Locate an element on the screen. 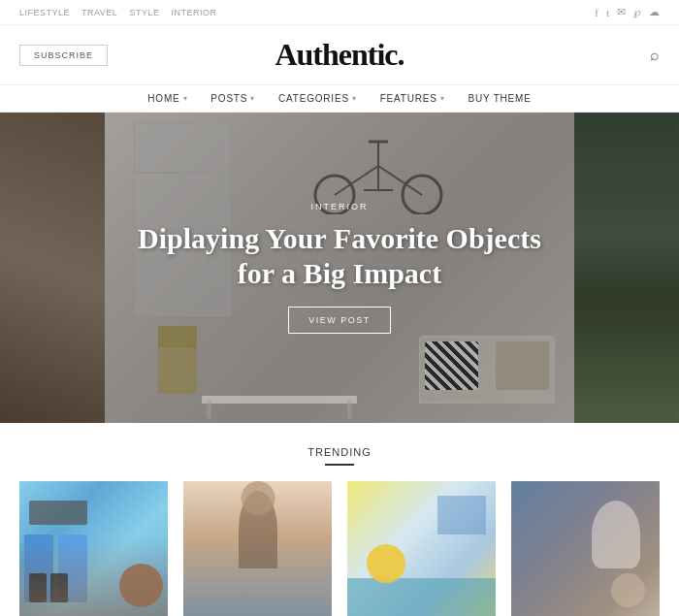 Image resolution: width=679 pixels, height=616 pixels. subscribe-button: Subscribe is located at coordinates (64, 55).